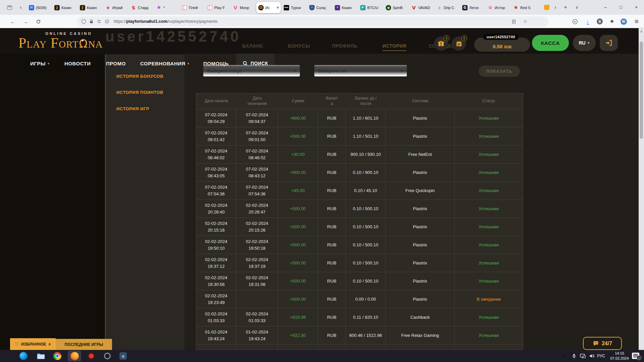 This screenshot has height=362, width=644. Describe the element at coordinates (39, 7) in the screenshot. I see `browser-tab: ✉(5039)` at that location.